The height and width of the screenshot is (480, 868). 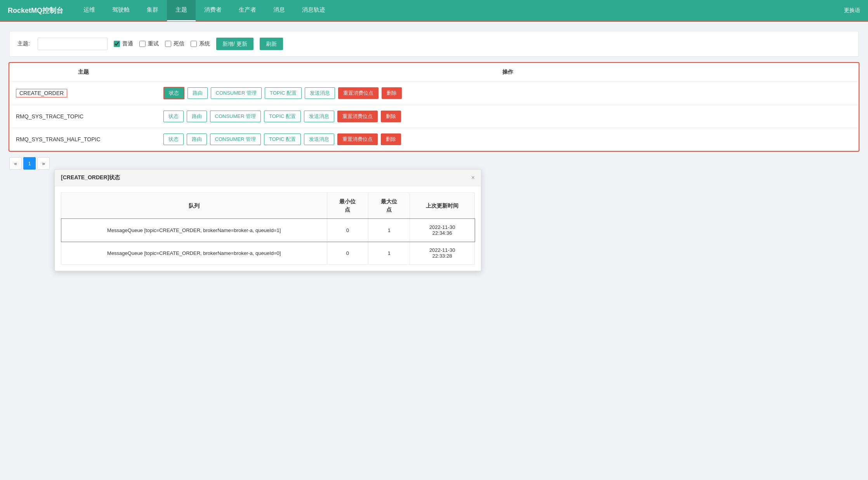 I want to click on nav-item-dashboard: 驾驶舱, so click(x=121, y=11).